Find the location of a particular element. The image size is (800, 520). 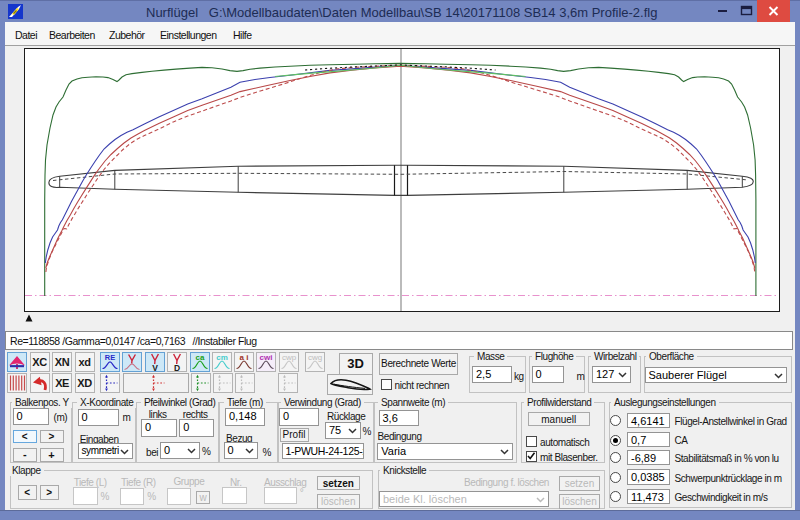

svg-text: D is located at coordinates (177, 368).